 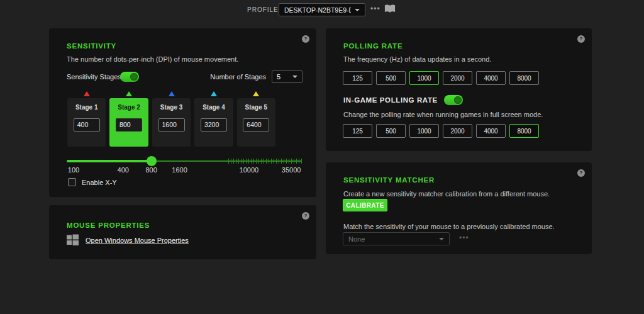 What do you see at coordinates (390, 9) in the screenshot?
I see `guide-book-icon` at bounding box center [390, 9].